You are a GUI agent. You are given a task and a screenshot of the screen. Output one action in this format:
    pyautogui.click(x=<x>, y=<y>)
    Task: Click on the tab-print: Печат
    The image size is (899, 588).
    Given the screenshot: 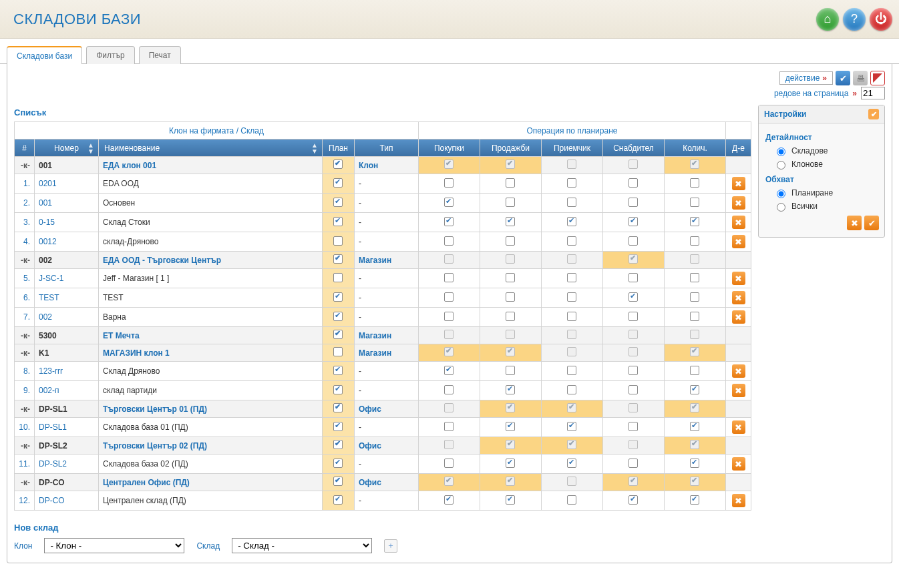 What is the action you would take?
    pyautogui.click(x=160, y=55)
    